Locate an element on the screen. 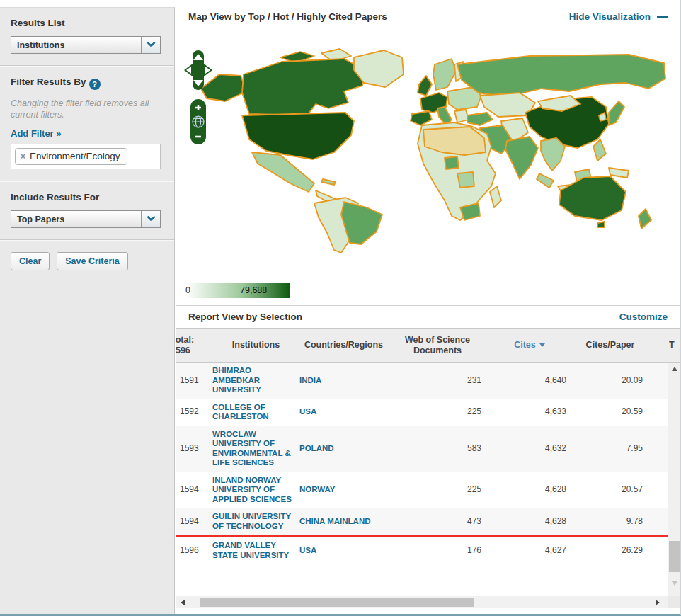 The width and height of the screenshot is (681, 616). country-cell: CHINA MAINLAND is located at coordinates (344, 522).